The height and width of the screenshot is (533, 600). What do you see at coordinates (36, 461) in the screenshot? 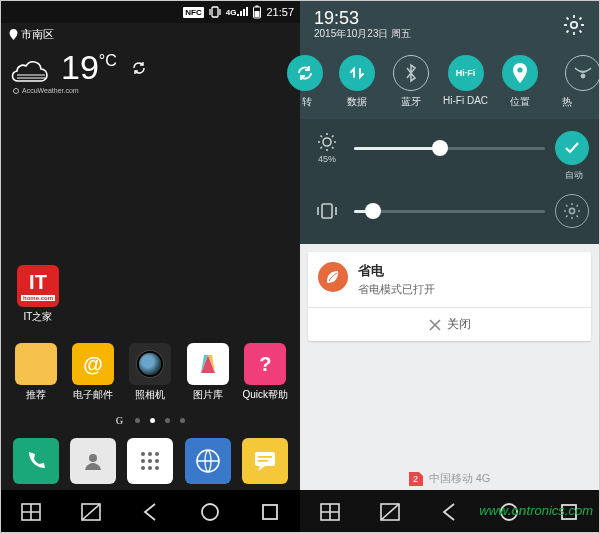
I see `dock-phone` at bounding box center [36, 461].